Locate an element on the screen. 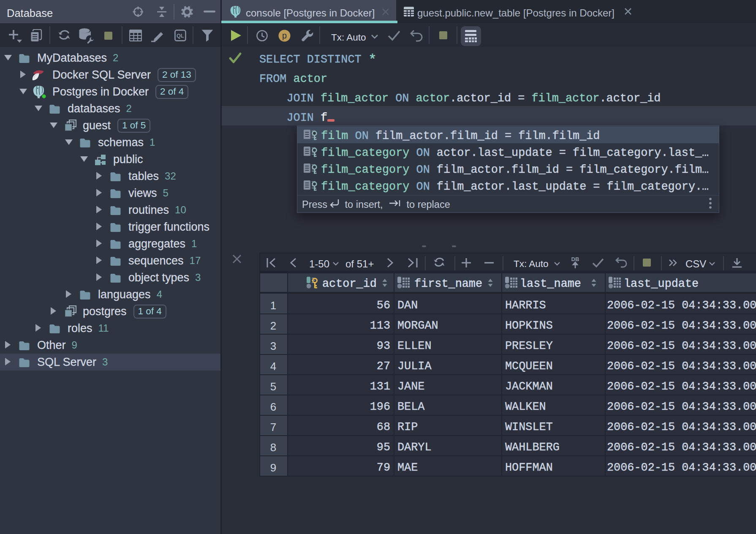  svg-text: QL is located at coordinates (180, 36).